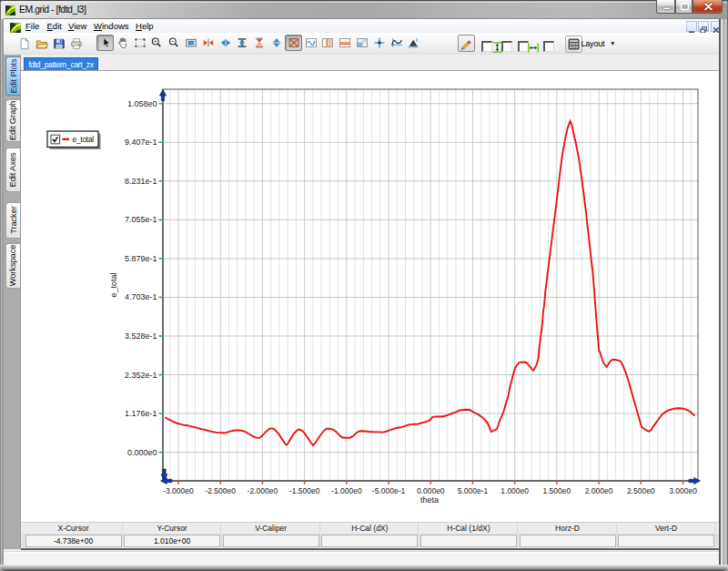 The height and width of the screenshot is (571, 728). I want to click on svg-text: 5.000e-1, so click(472, 491).